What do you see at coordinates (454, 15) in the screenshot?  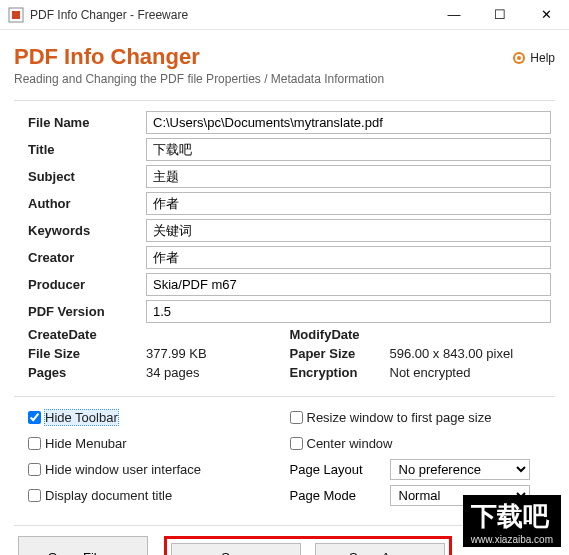 I see `minimize-button: —` at bounding box center [454, 15].